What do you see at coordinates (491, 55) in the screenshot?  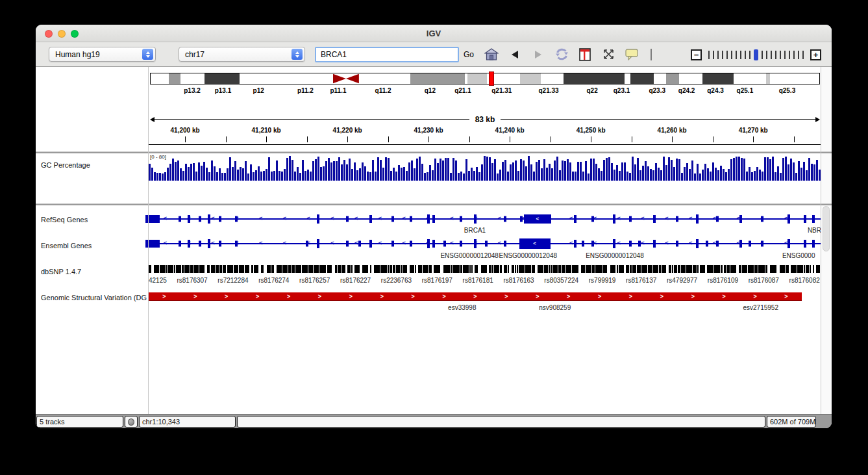 I see `home-button` at bounding box center [491, 55].